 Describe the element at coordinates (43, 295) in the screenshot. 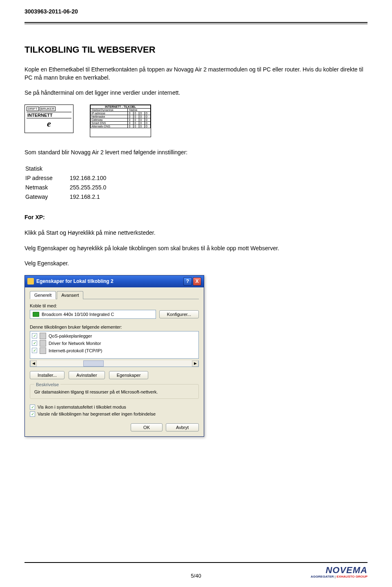

I see `tab-general: Generelt` at that location.